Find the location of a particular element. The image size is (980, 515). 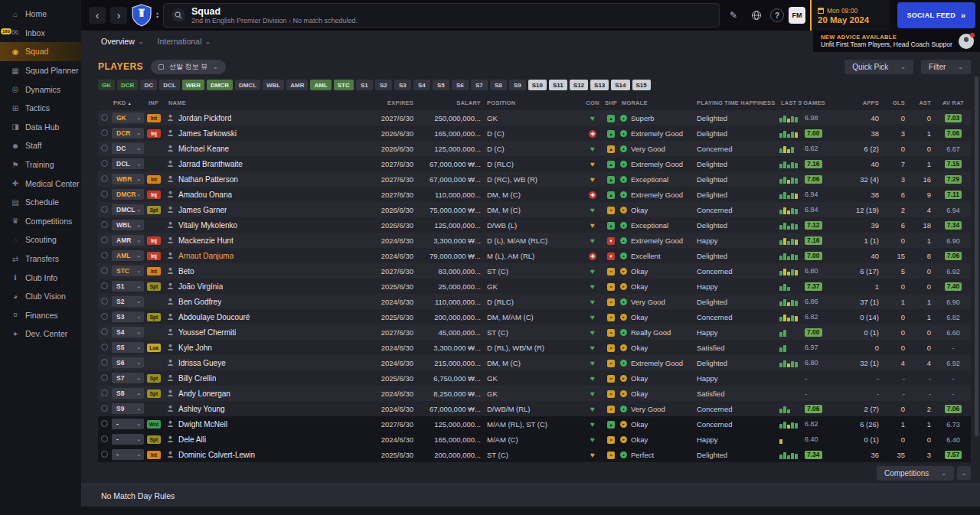

player-name-cell: Jarrad Branthwaite is located at coordinates (269, 164).